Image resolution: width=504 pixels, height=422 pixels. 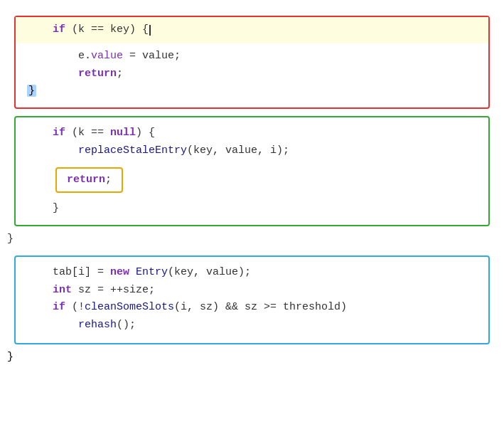 What do you see at coordinates (252, 209) in the screenshot?
I see `green-closing-brace: }` at bounding box center [252, 209].